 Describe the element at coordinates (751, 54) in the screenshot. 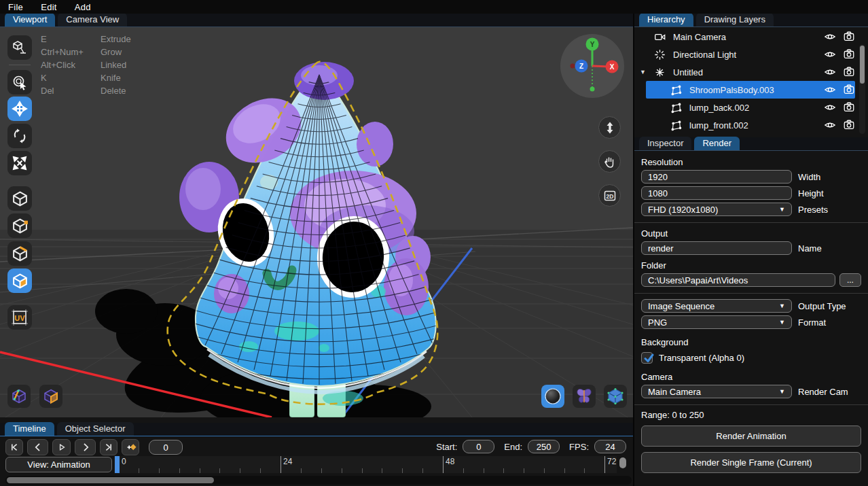

I see `tree-row-directional-light: Directional Light` at that location.